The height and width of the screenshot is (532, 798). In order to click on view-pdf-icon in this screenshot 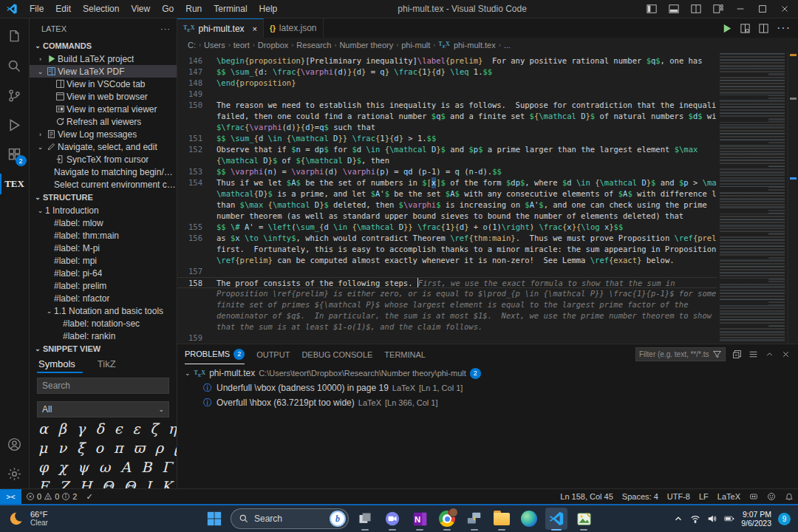, I will do `click(745, 28)`.